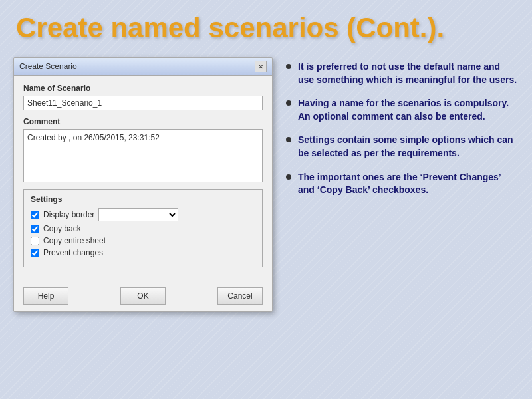 This screenshot has width=532, height=399. I want to click on list-item: It is preferred to not use the default n…, so click(402, 73).